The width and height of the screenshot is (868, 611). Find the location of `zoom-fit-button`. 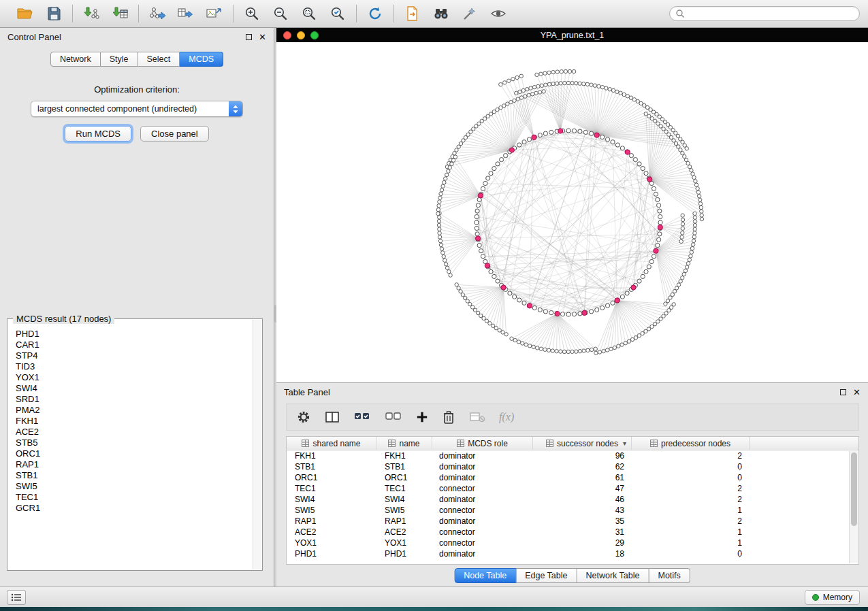

zoom-fit-button is located at coordinates (309, 14).